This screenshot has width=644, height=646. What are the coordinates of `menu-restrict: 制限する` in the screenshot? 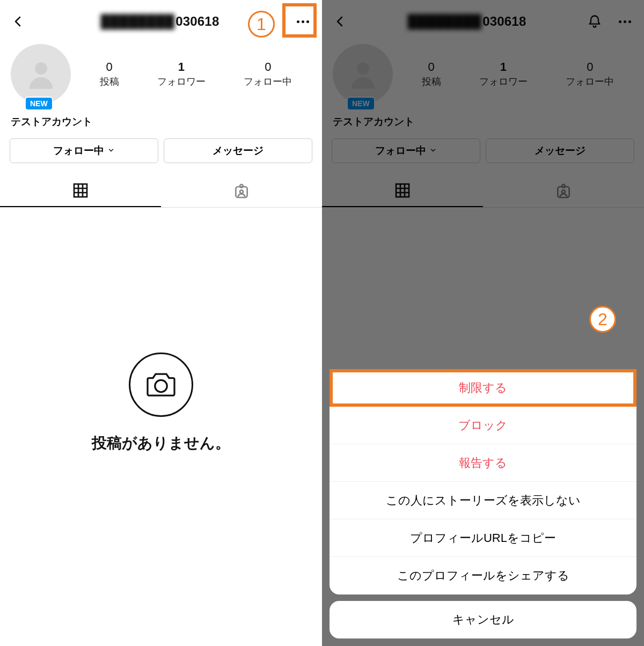 It's located at (483, 388).